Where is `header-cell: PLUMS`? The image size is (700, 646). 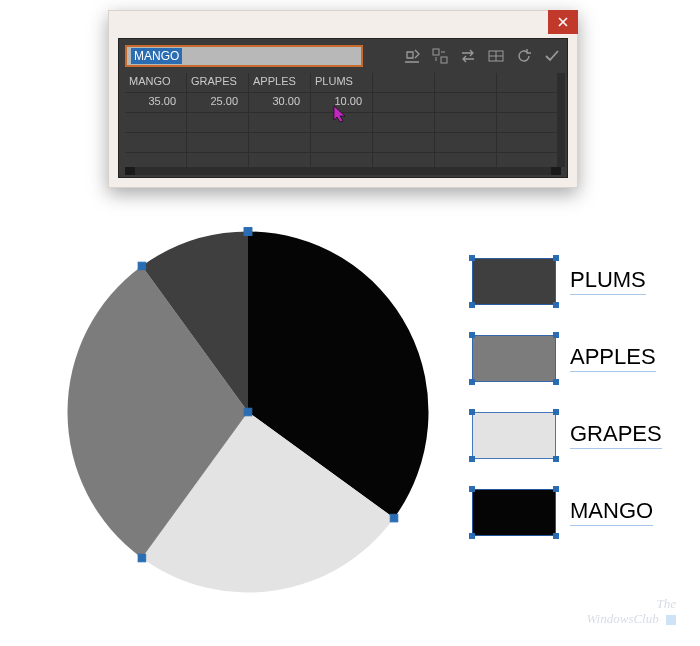 header-cell: PLUMS is located at coordinates (342, 82).